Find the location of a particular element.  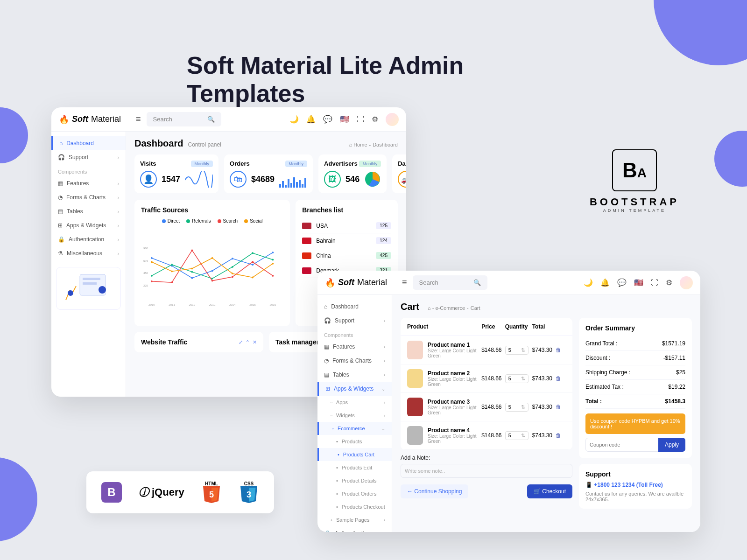

sidebar-sub-ecommerce: ◦ Ecommerce⌄ is located at coordinates (355, 428).